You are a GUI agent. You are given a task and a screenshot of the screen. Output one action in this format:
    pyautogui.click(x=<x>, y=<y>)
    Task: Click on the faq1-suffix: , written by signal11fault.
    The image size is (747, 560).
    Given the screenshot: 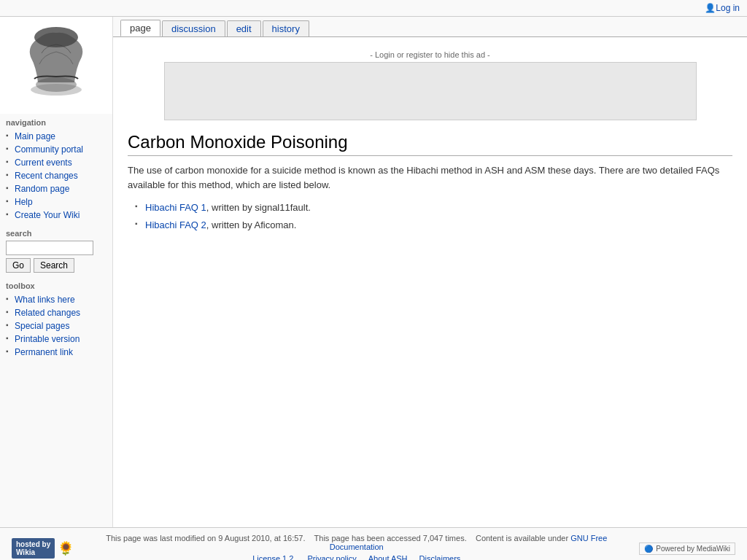 What is the action you would take?
    pyautogui.click(x=258, y=207)
    